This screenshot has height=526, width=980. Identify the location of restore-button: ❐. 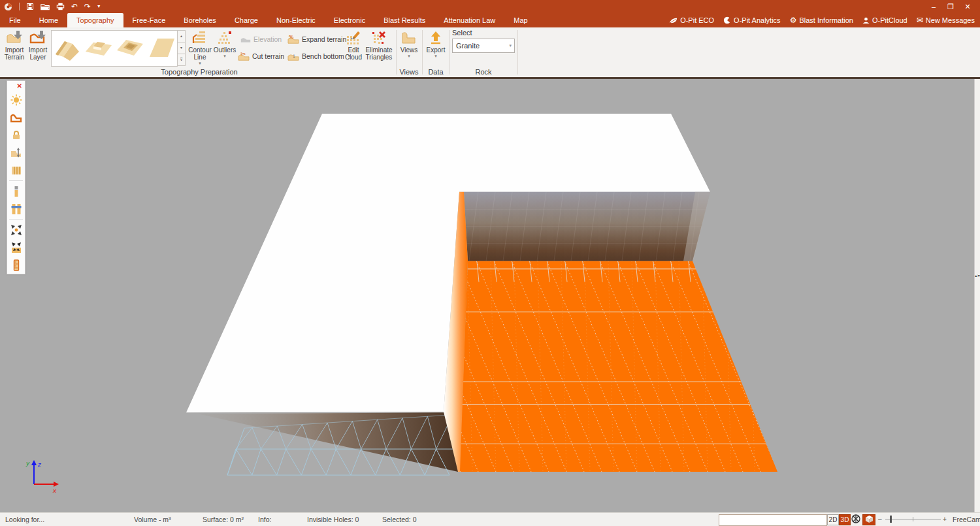
(951, 7).